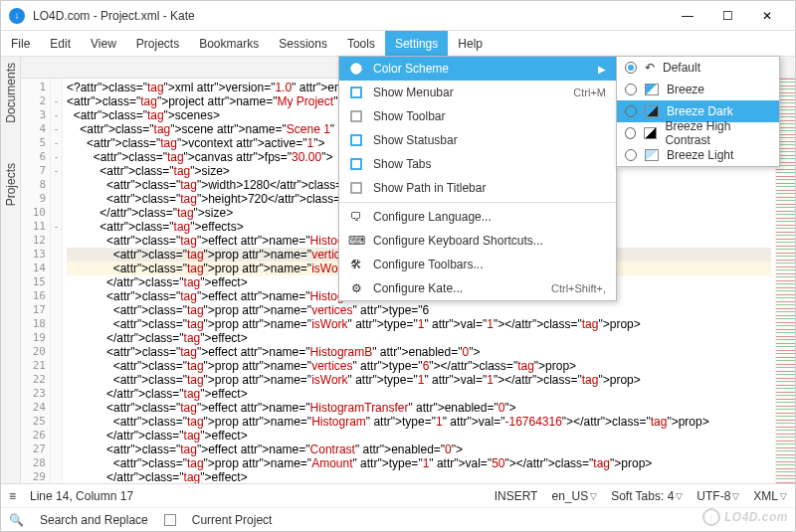 This screenshot has width=796, height=532. What do you see at coordinates (688, 16) in the screenshot?
I see `minimize-button: —` at bounding box center [688, 16].